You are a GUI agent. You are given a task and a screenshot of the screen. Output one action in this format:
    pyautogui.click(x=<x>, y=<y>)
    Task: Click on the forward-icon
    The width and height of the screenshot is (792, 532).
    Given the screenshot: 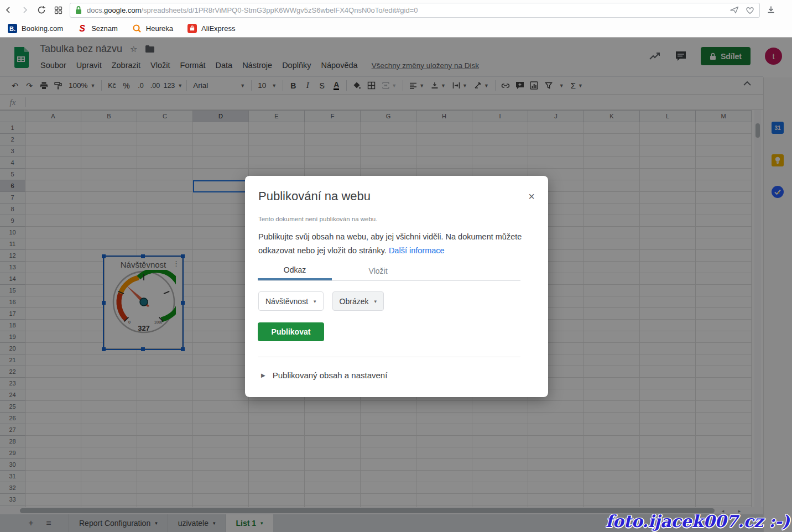 What is the action you would take?
    pyautogui.click(x=25, y=10)
    